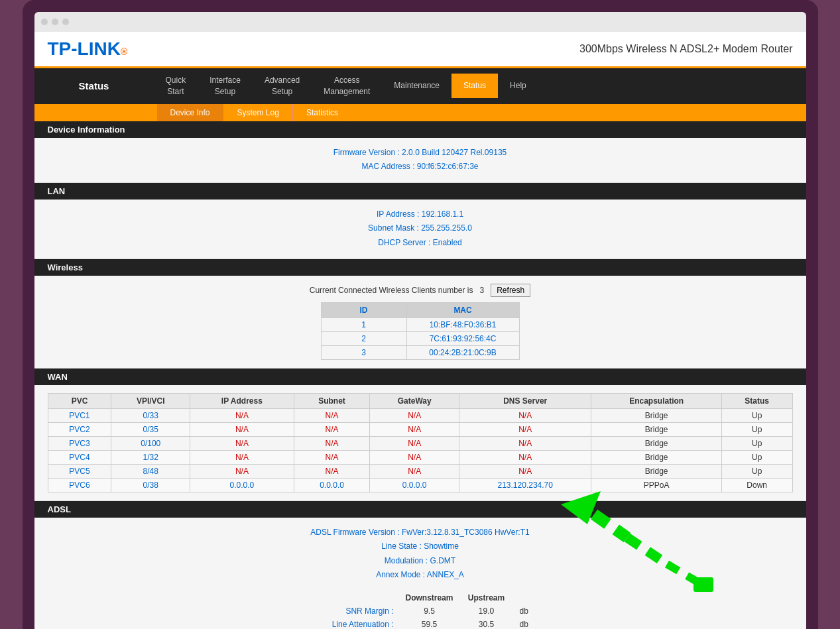  I want to click on wireless-col-mac: MAC, so click(463, 310).